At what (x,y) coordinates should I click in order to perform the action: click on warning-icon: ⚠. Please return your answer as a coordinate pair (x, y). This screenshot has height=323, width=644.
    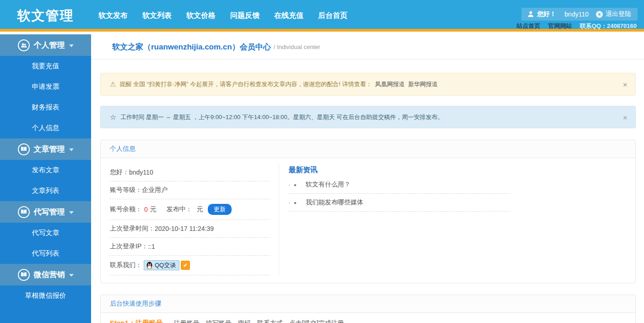
    Looking at the image, I should click on (113, 84).